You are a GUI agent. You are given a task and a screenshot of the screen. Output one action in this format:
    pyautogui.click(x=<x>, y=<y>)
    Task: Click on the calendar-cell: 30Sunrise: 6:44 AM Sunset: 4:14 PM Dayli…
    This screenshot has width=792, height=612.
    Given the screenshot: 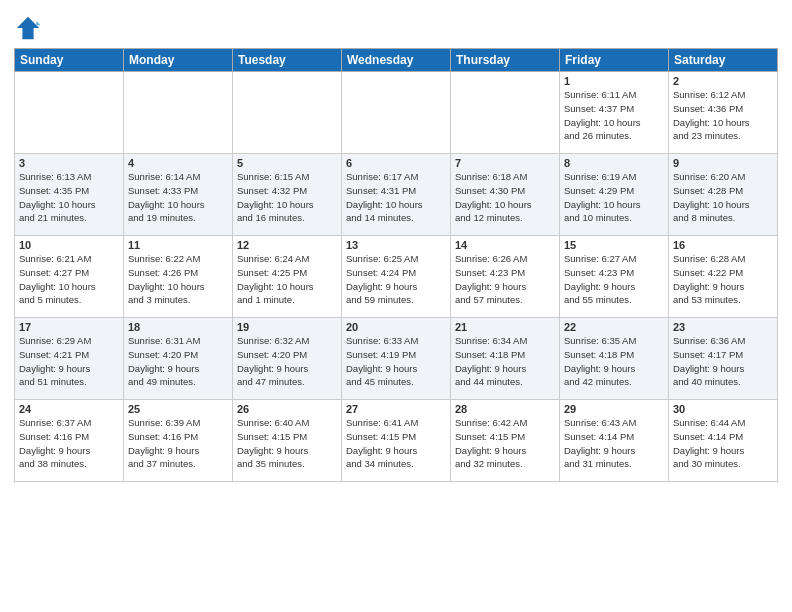 What is the action you would take?
    pyautogui.click(x=724, y=441)
    